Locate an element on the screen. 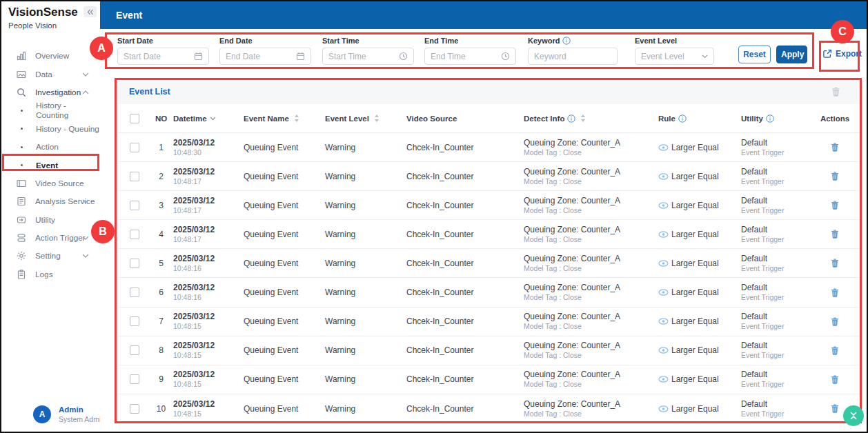 The image size is (868, 433). sidebar-item-utility: Utility is located at coordinates (51, 220).